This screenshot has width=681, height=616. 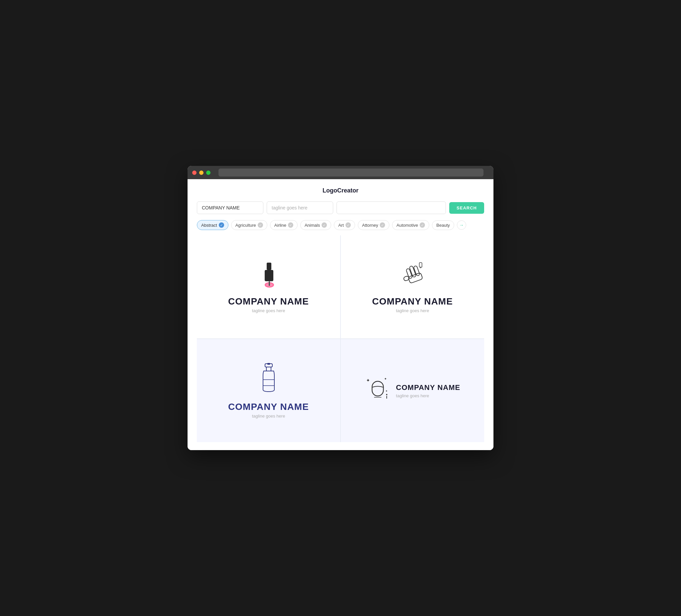 I want to click on filter-chip-art: Art ✓, so click(x=345, y=225).